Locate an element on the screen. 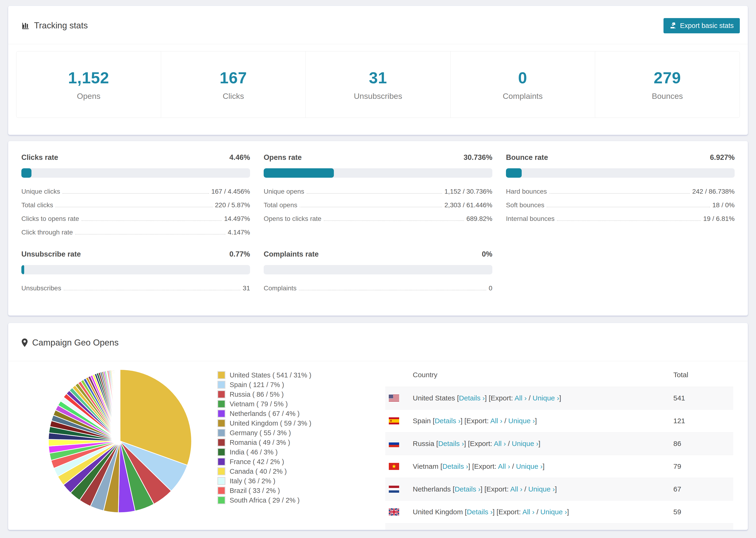 The image size is (756, 538). legend-item-russia: Russia ( 86 / 5% ) is located at coordinates (284, 394).